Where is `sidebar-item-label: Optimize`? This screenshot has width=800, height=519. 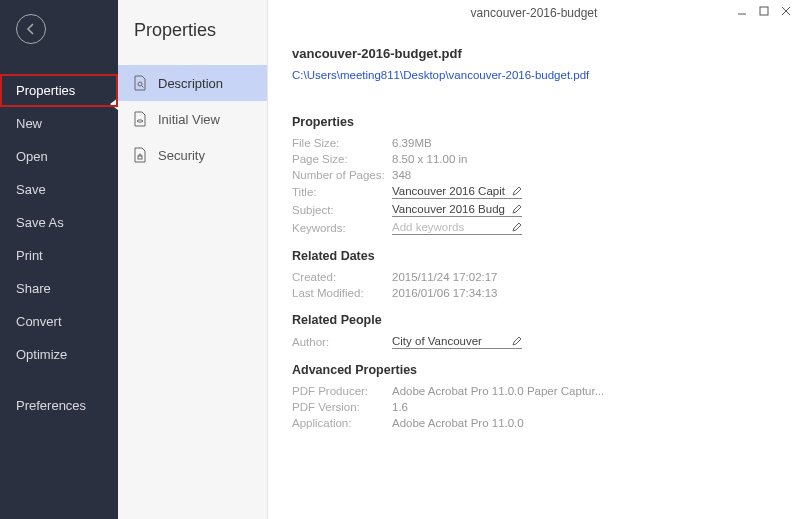 sidebar-item-label: Optimize is located at coordinates (42, 354).